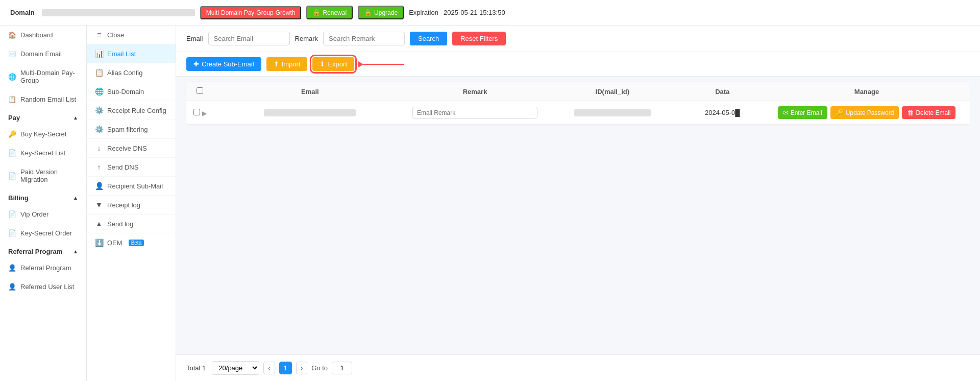  Describe the element at coordinates (320, 368) in the screenshot. I see `goto-label: Go to` at that location.